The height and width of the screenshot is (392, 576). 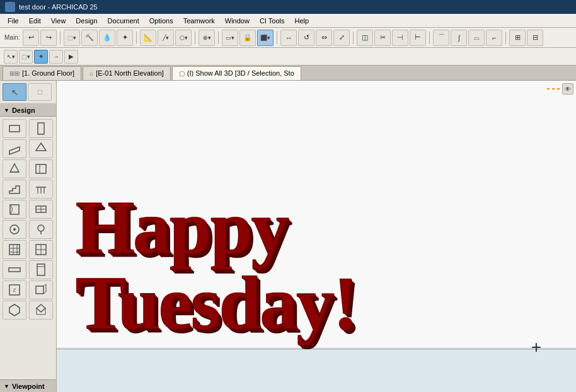 I want to click on sep2, so click(x=136, y=38).